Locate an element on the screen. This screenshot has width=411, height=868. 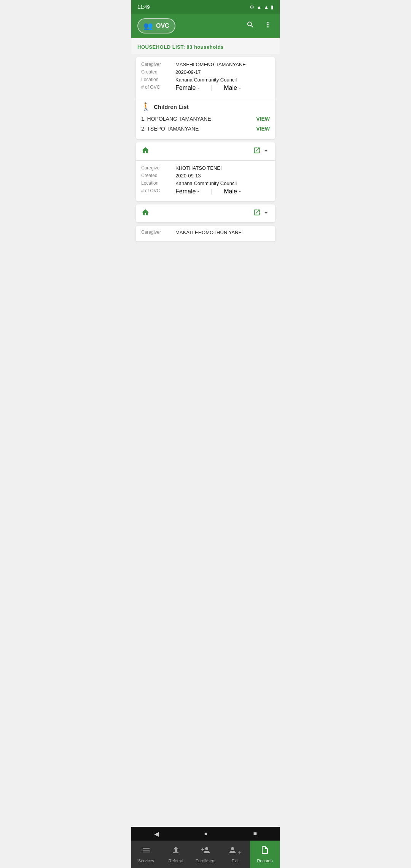
app-bar: 👥 OVC is located at coordinates (206, 26).